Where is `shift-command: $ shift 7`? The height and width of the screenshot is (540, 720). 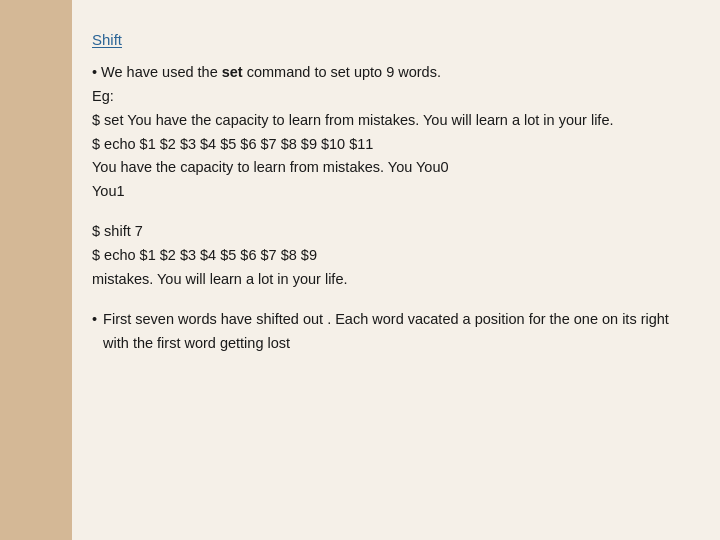 shift-command: $ shift 7 is located at coordinates (390, 232).